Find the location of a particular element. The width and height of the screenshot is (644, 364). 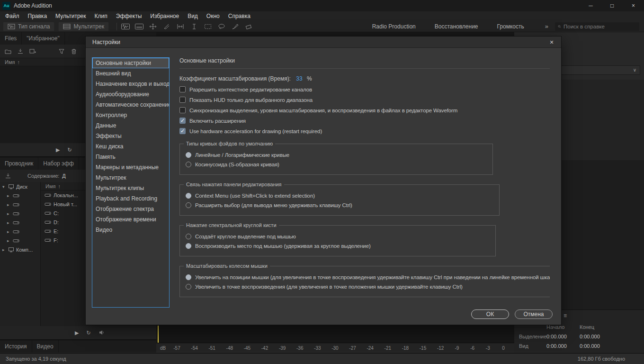

maximize-button: □ is located at coordinates (612, 6).